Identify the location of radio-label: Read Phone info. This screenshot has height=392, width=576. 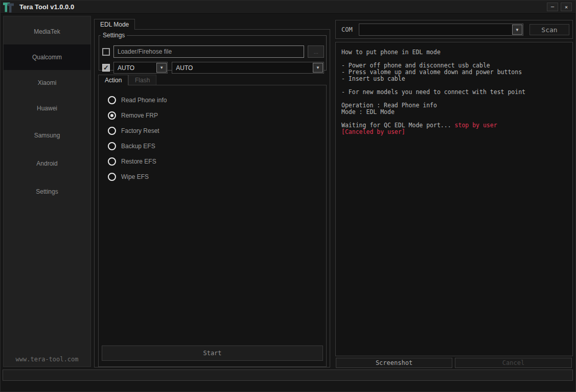
(144, 100).